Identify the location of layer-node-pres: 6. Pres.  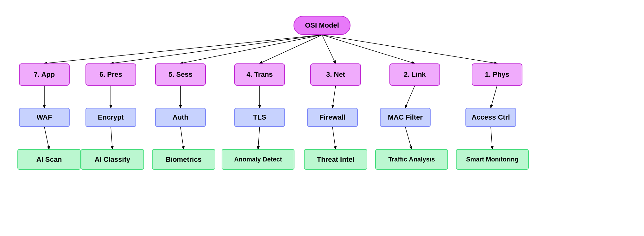
(111, 75).